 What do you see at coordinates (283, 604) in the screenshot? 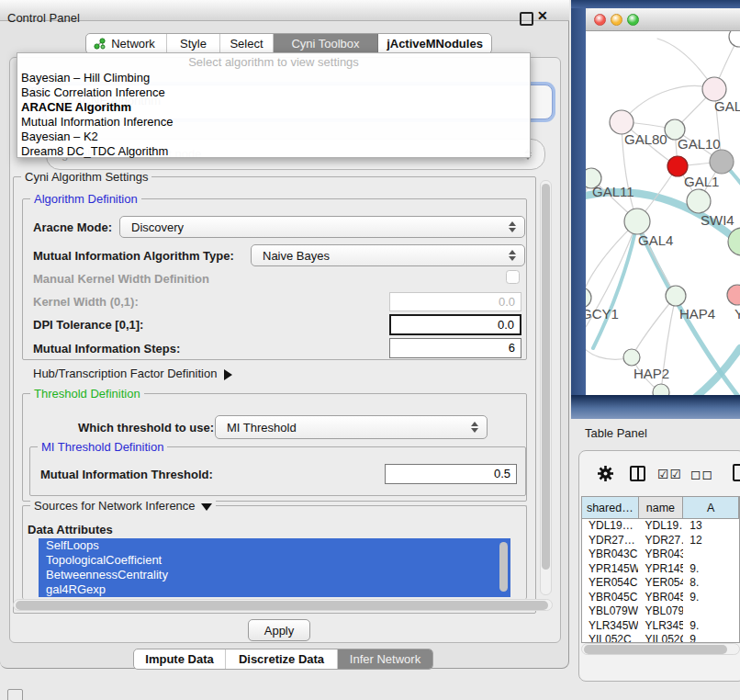
I see `settings-horizontal-scrollbar` at bounding box center [283, 604].